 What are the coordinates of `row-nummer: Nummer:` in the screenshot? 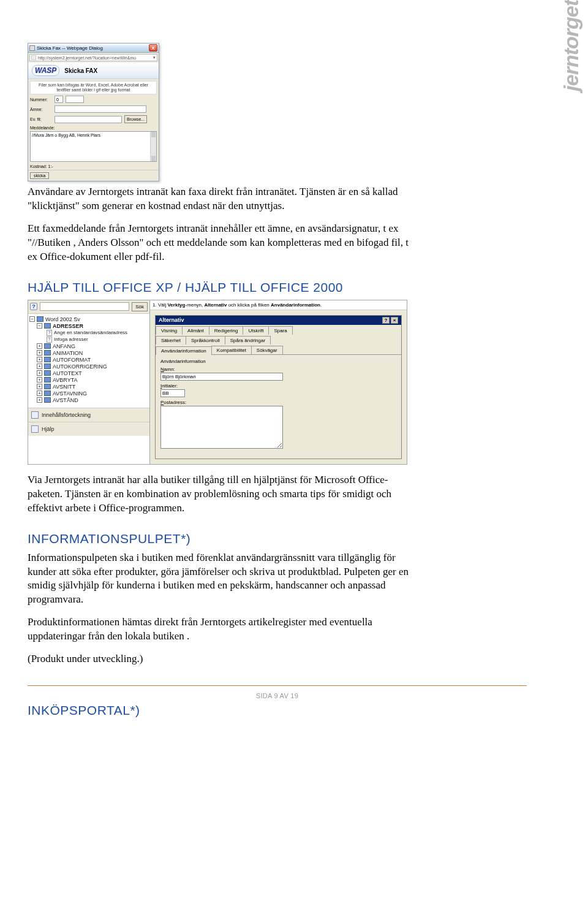 It's located at (93, 99).